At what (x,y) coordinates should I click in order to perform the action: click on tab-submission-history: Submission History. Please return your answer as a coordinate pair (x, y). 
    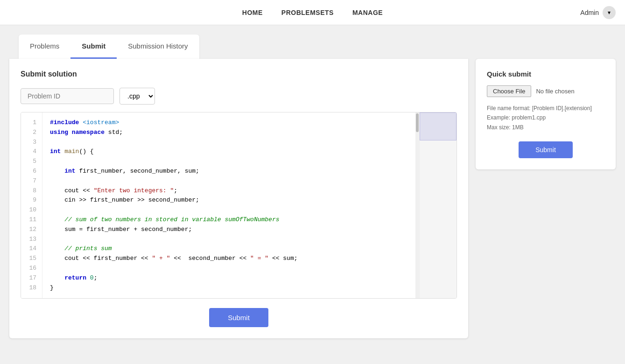
    Looking at the image, I should click on (158, 47).